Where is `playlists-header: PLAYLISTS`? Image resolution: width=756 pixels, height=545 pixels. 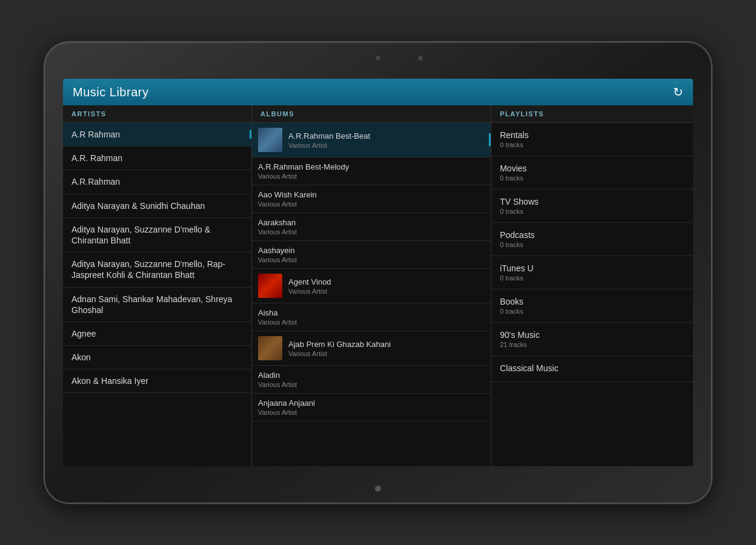
playlists-header: PLAYLISTS is located at coordinates (592, 114).